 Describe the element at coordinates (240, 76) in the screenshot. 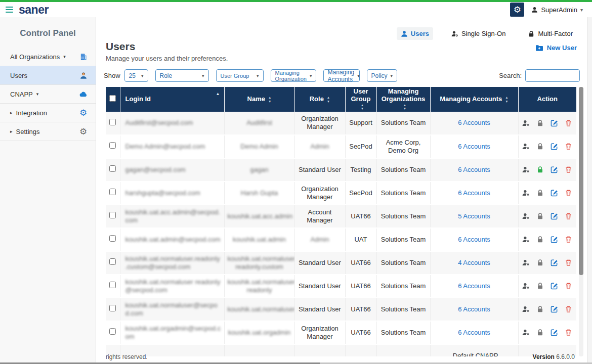

I see `user-group-filter-select: User Group ▾` at that location.